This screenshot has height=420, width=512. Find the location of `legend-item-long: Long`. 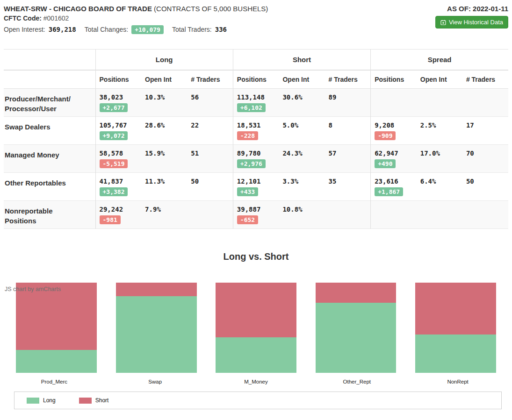

legend-item-long: Long is located at coordinates (41, 400).